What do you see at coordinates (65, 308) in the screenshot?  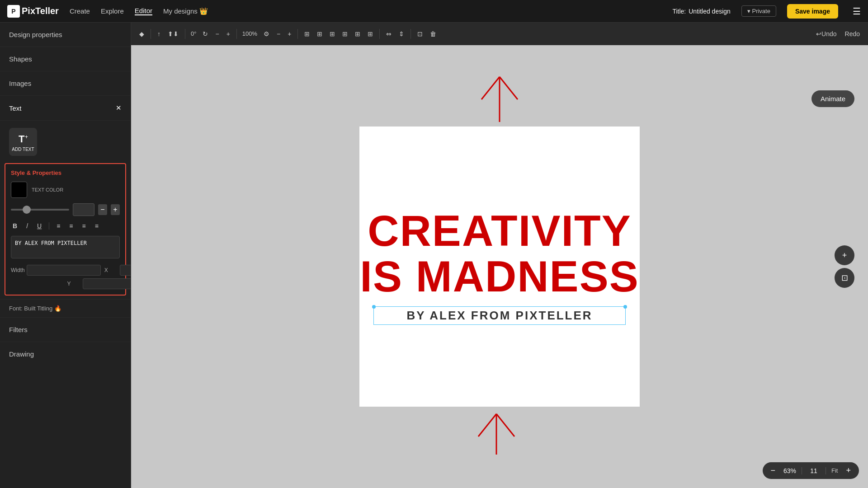 I see `font-info: Font: Built Titling 🔥` at bounding box center [65, 308].